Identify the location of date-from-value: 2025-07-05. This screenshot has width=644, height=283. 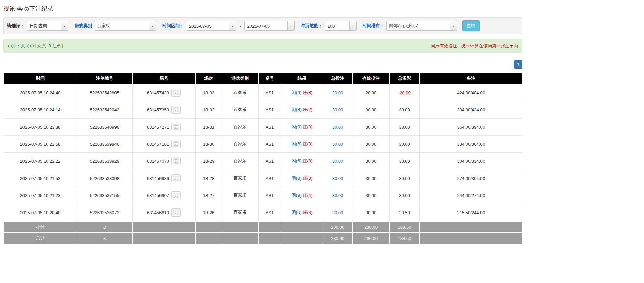
(208, 26).